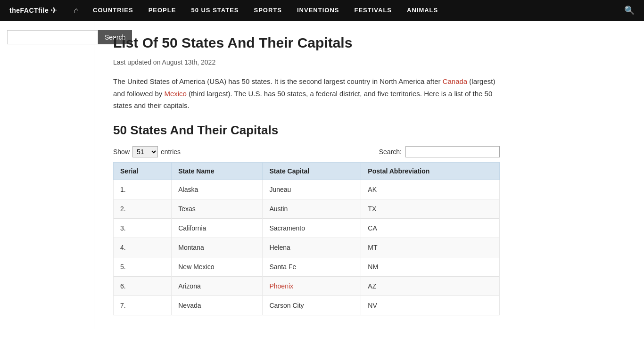  I want to click on cell-state-name: Arizona, so click(217, 286).